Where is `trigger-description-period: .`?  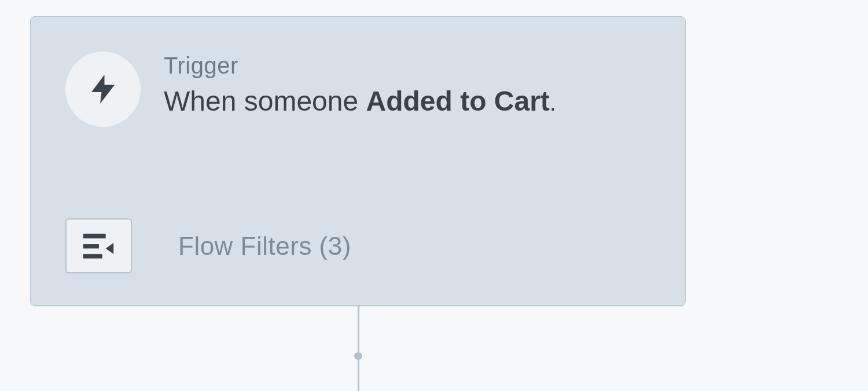 trigger-description-period: . is located at coordinates (553, 103).